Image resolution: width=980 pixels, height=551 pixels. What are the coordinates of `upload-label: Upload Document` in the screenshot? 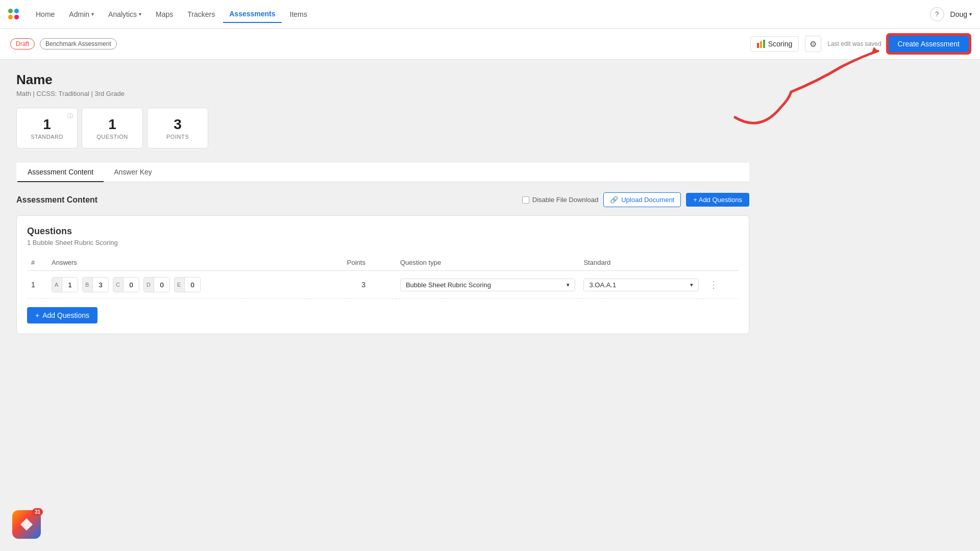 It's located at (648, 200).